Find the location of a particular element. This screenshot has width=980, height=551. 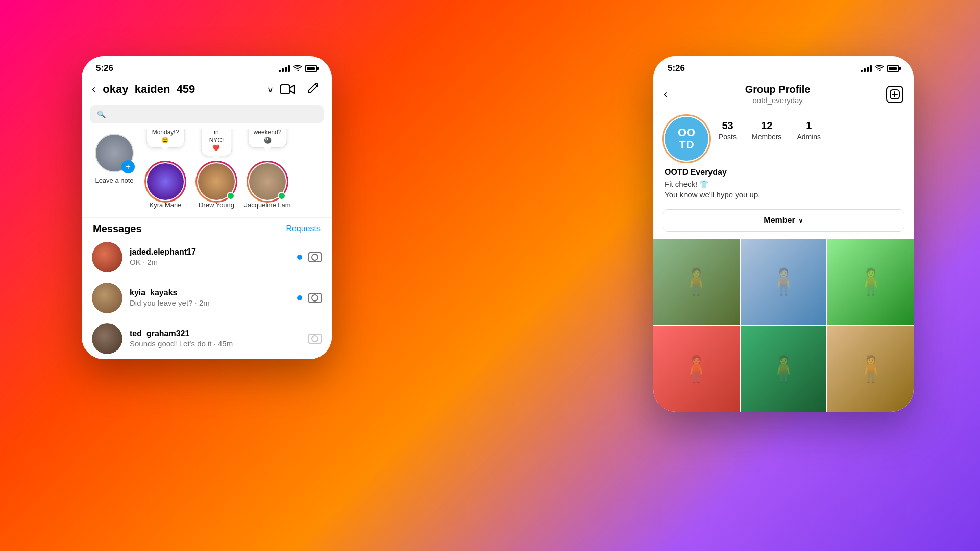

note-bubble-drew: Finally landing in NYC! ❤️ is located at coordinates (216, 142).